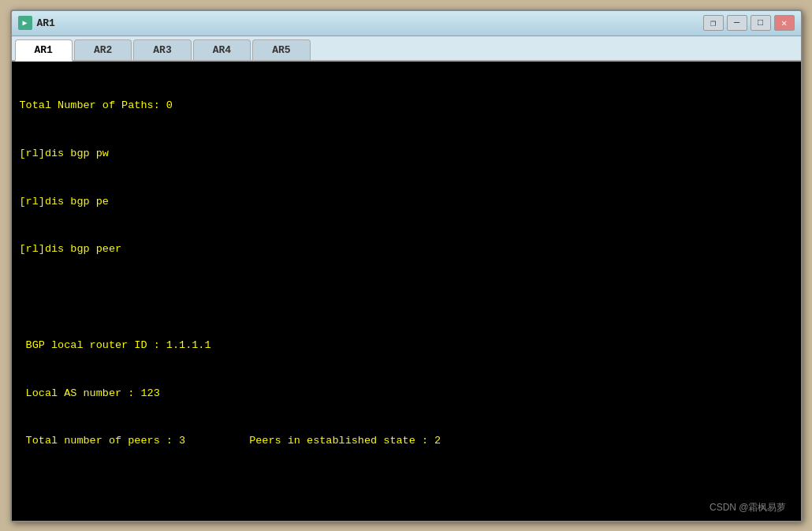 Image resolution: width=812 pixels, height=531 pixels. I want to click on window-title: AR1, so click(371, 24).